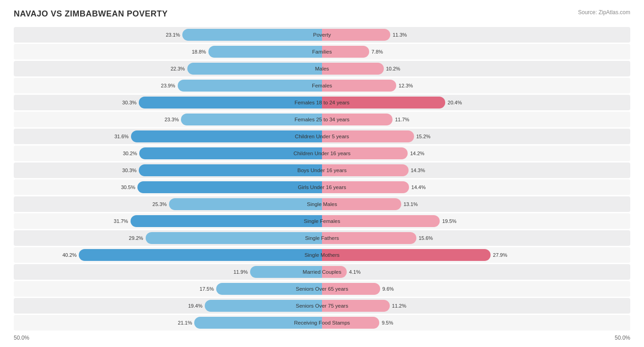 The image size is (644, 347). I want to click on chart-row: 29.2% Single Fathers 15.6%, so click(322, 238).